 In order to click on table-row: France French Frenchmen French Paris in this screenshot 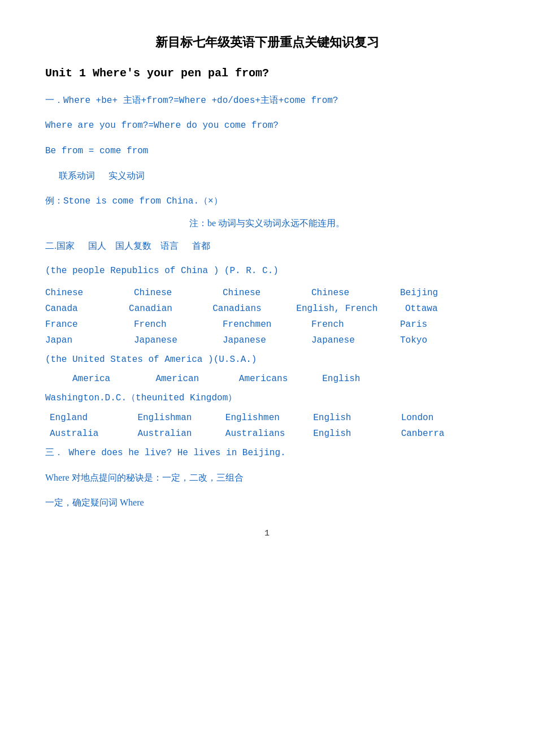, I will do `click(267, 325)`.